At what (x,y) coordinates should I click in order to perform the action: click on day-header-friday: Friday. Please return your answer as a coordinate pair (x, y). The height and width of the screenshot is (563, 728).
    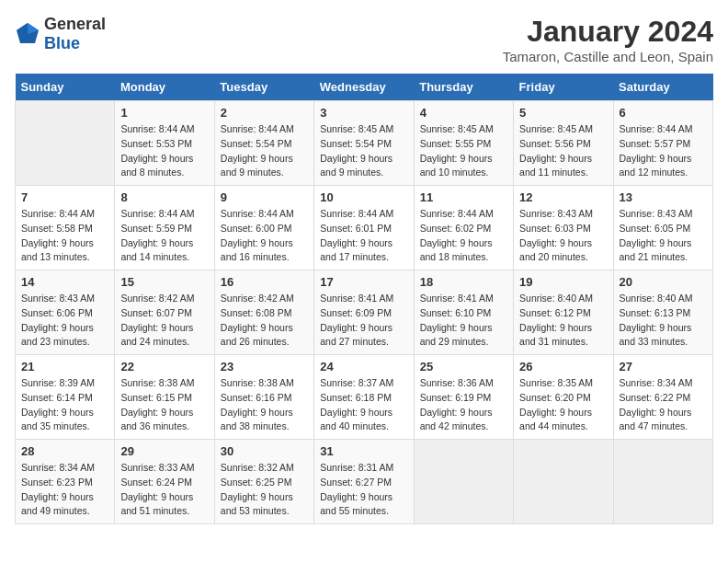
    Looking at the image, I should click on (563, 87).